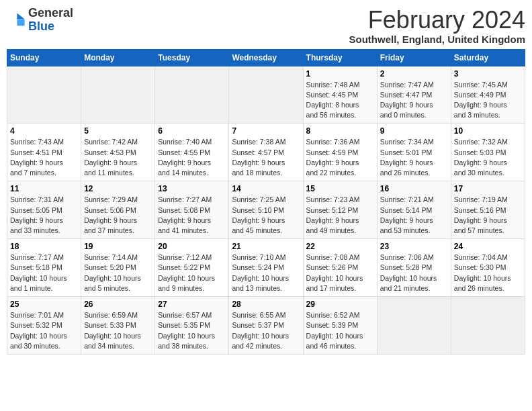 The height and width of the screenshot is (411, 532). Describe the element at coordinates (192, 330) in the screenshot. I see `day-info: Sunrise: 6:57 AMSunset: 5:35 PMDaylight:…` at that location.